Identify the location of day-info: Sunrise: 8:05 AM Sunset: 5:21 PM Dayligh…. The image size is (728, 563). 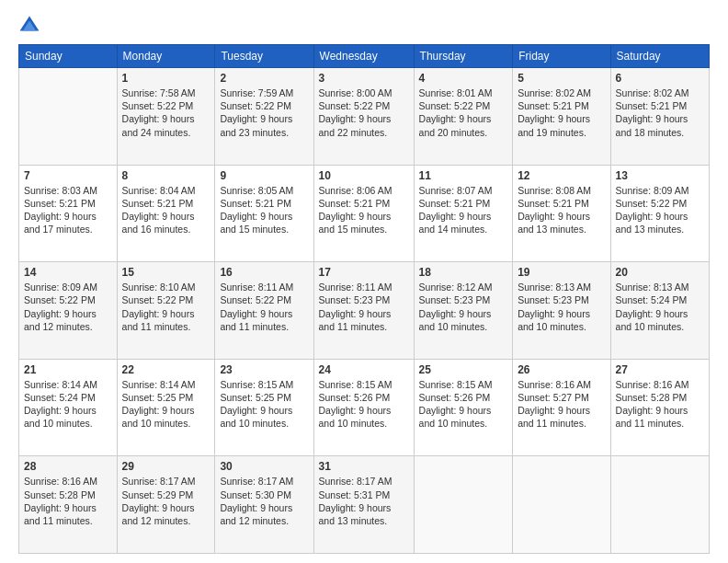
(264, 210).